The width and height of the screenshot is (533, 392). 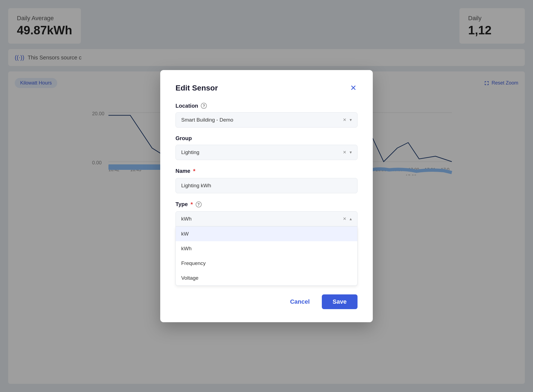 What do you see at coordinates (340, 302) in the screenshot?
I see `save-button: Save` at bounding box center [340, 302].